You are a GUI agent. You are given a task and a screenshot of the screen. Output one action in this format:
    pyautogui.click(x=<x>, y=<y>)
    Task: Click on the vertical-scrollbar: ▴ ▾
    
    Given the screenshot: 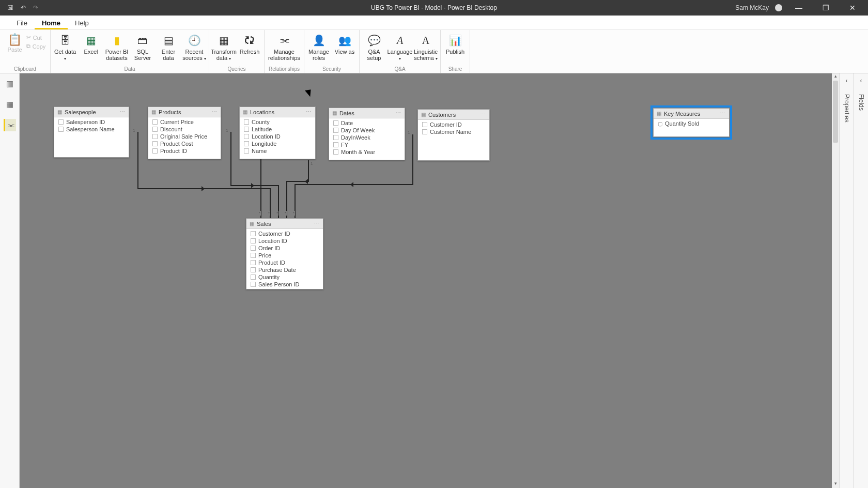 What is the action you would take?
    pyautogui.click(x=835, y=281)
    